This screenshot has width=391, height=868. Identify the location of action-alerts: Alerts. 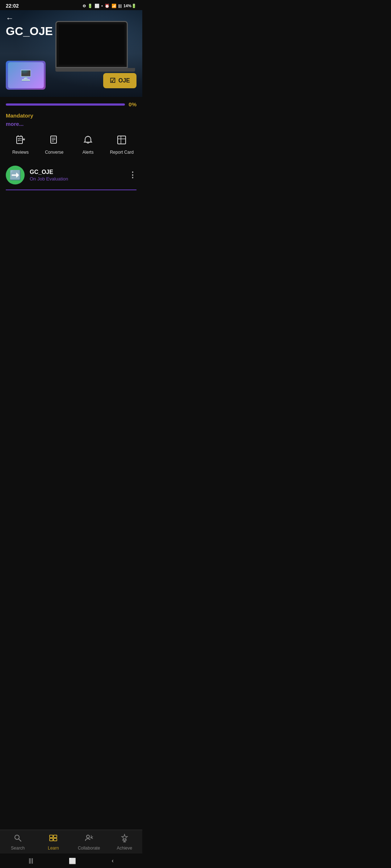
(88, 145).